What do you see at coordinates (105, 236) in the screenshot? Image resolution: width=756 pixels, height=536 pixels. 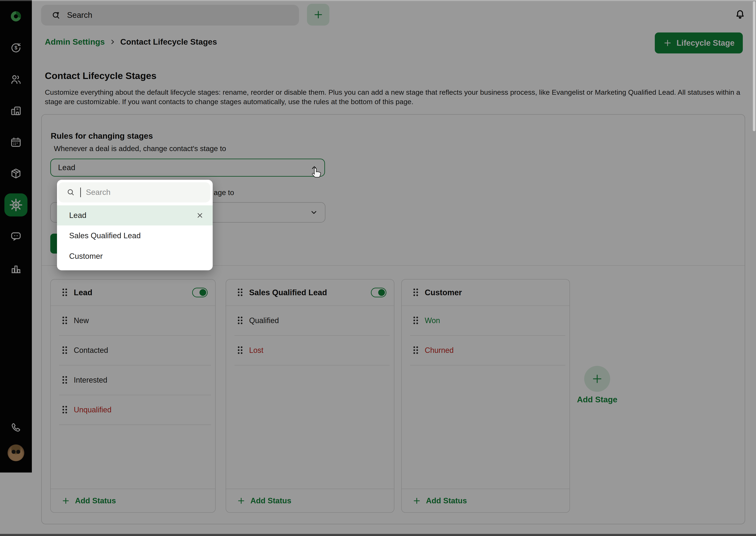 I see `option-label: Sales Qualified Lead` at bounding box center [105, 236].